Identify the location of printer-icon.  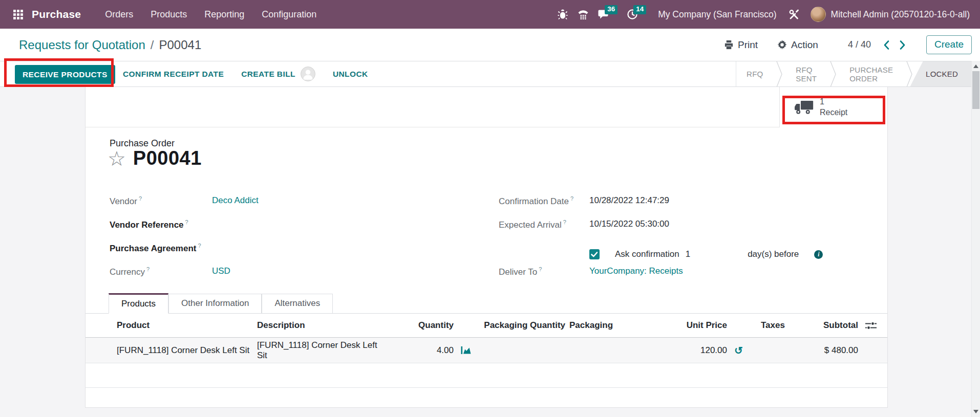
(729, 45).